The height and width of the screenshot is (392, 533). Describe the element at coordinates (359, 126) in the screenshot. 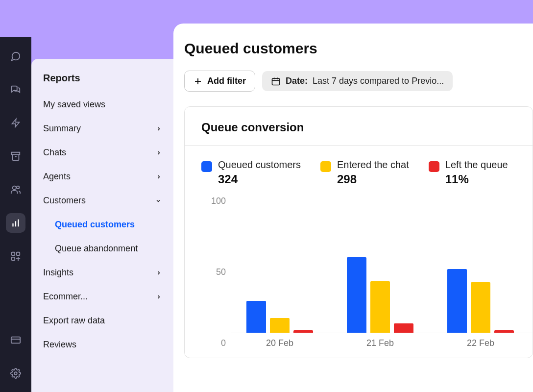

I see `card-header: Queue conversion` at that location.